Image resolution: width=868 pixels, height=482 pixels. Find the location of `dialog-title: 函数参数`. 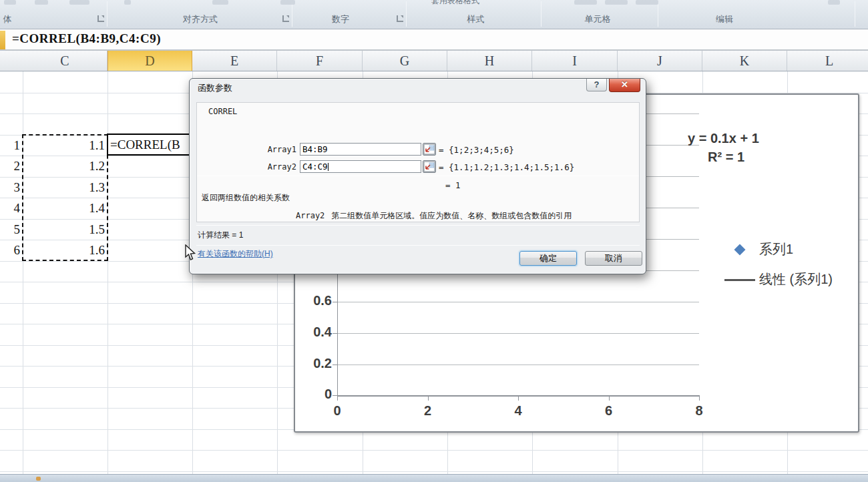

dialog-title: 函数参数 is located at coordinates (215, 88).